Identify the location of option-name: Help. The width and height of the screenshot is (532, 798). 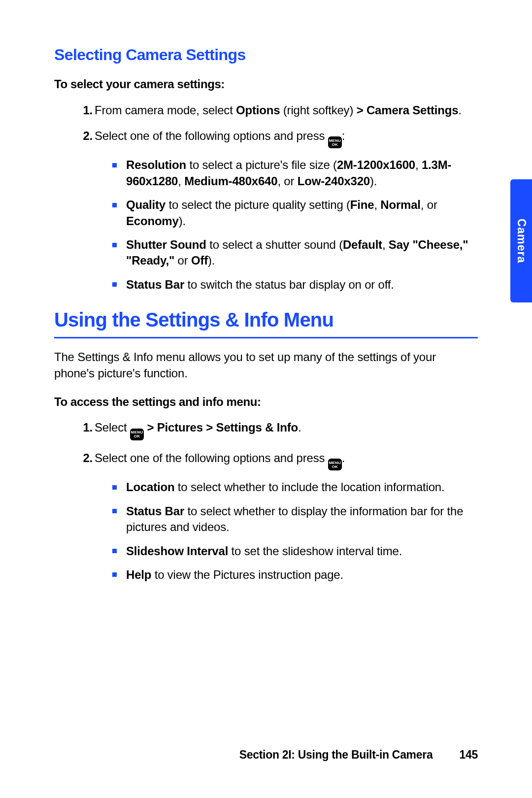
(139, 574).